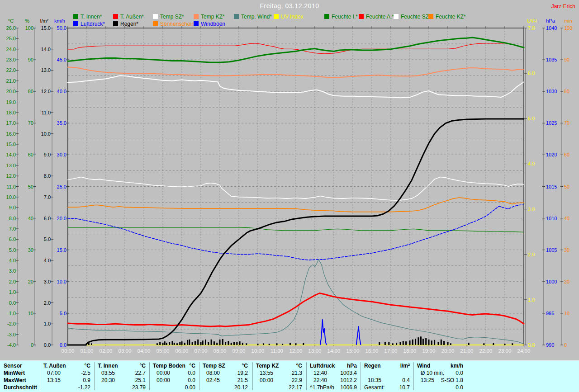  Describe the element at coordinates (139, 387) in the screenshot. I see `table-cell-value: 23.79` at that location.